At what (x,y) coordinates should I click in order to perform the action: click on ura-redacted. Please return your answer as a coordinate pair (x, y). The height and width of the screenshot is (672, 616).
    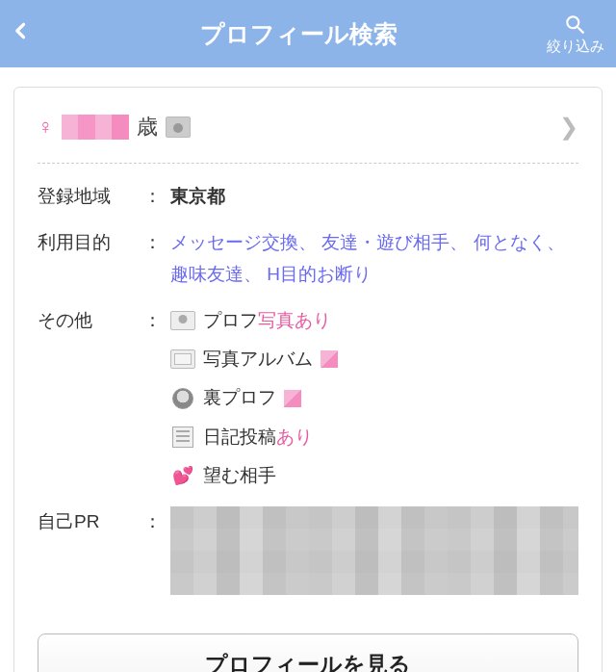
    Looking at the image, I should click on (293, 399).